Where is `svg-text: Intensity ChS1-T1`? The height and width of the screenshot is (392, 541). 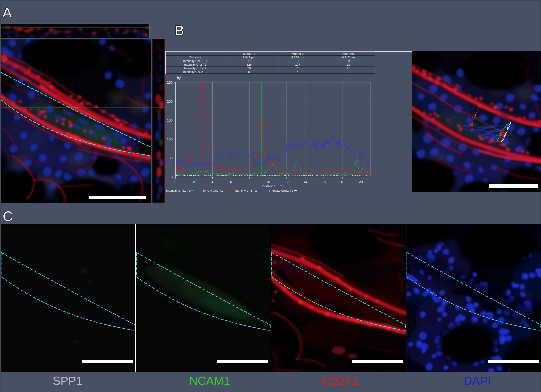
svg-text: Intensity ChS1-T1 is located at coordinates (178, 191).